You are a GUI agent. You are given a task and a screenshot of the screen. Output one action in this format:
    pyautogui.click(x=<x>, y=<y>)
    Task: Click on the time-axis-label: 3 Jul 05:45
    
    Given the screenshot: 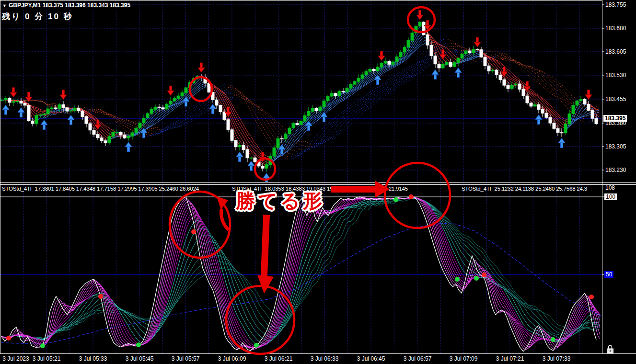 What is the action you would take?
    pyautogui.click(x=140, y=359)
    